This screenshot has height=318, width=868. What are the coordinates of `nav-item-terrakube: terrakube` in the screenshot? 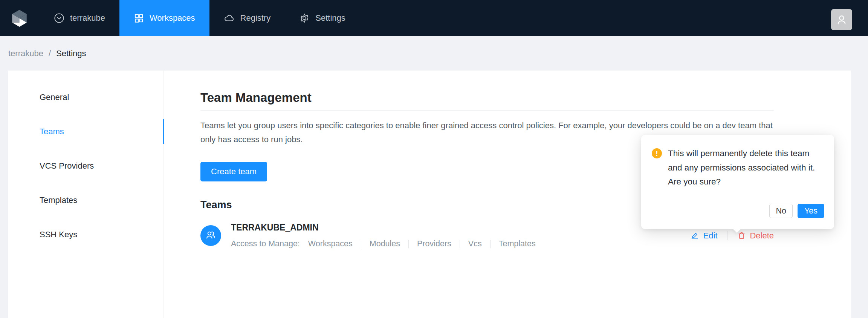 It's located at (79, 18).